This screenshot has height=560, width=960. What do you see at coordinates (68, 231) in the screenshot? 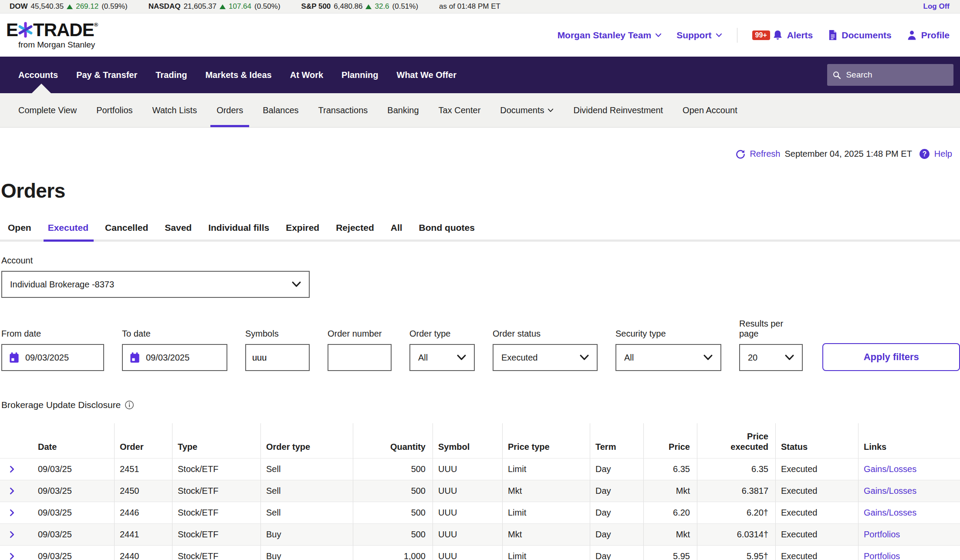
I see `tab-executed: Executed` at bounding box center [68, 231].